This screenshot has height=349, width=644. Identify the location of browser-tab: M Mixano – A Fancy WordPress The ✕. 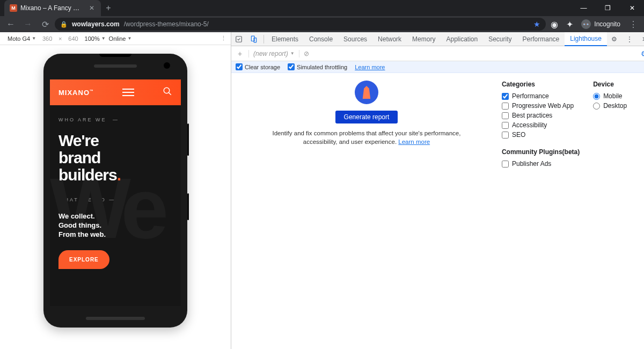
(53, 8).